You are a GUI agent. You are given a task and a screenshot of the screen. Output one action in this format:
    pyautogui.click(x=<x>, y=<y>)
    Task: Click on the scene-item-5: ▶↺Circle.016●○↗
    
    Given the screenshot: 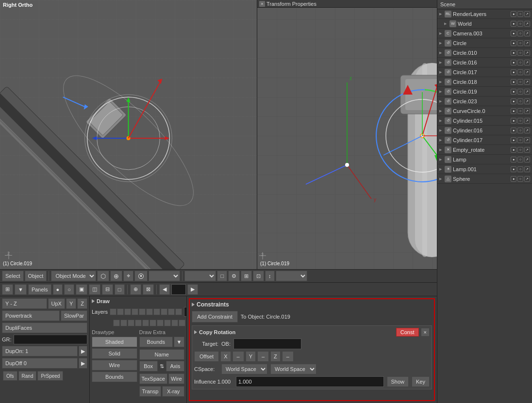 What is the action you would take?
    pyautogui.click(x=484, y=63)
    